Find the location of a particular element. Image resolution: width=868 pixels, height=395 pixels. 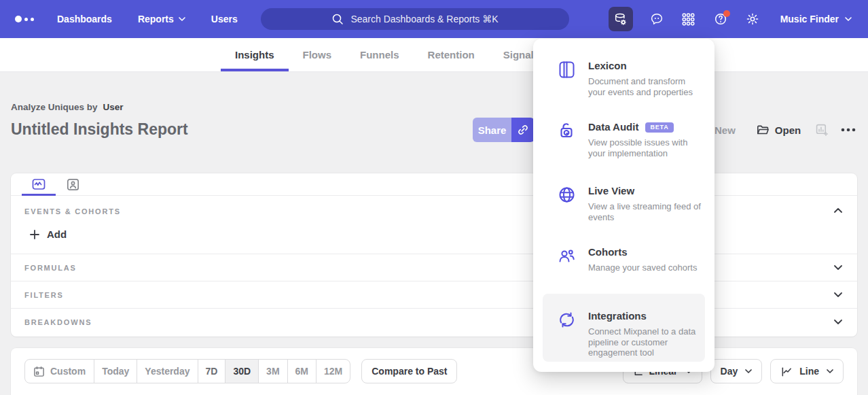

menu-item-cohorts: Cohorts Manage your saved cohorts is located at coordinates (629, 260).